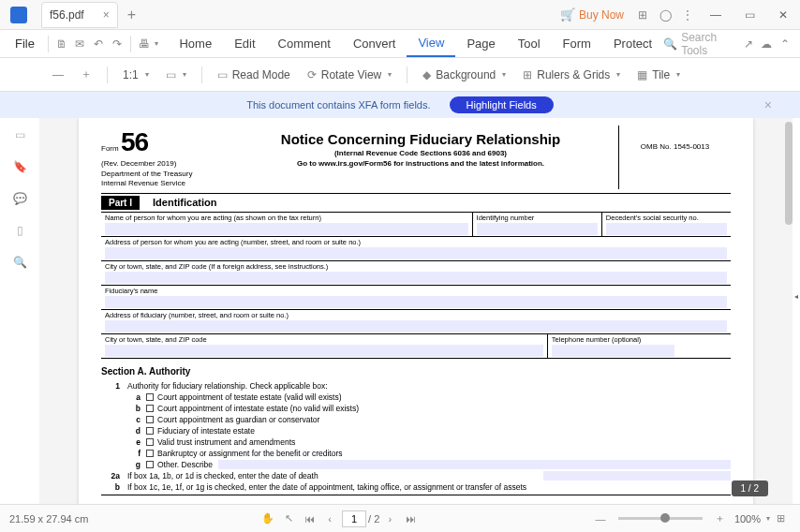 This screenshot has height=532, width=800. What do you see at coordinates (416, 253) in the screenshot?
I see `address-input` at bounding box center [416, 253].